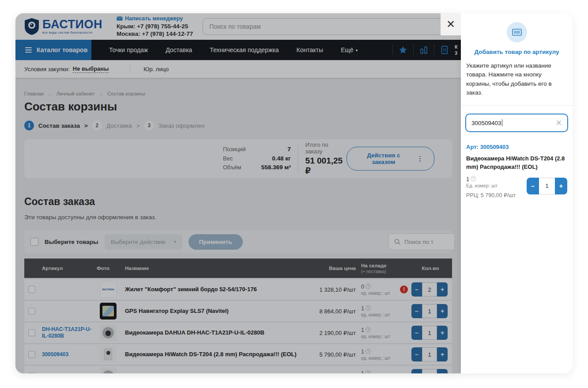 The image size is (588, 388). Describe the element at coordinates (533, 186) in the screenshot. I see `qty-decrease-button: –` at that location.